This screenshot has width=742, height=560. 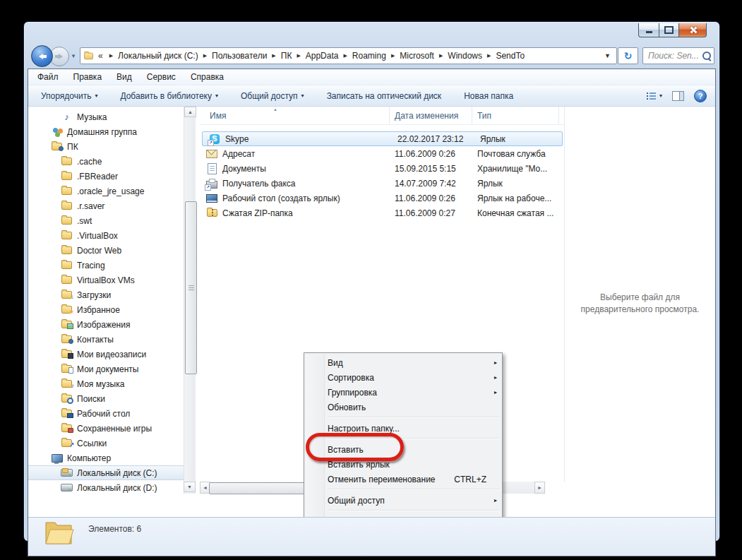 What do you see at coordinates (161, 77) in the screenshot?
I see `menu-tools: Сервис` at bounding box center [161, 77].